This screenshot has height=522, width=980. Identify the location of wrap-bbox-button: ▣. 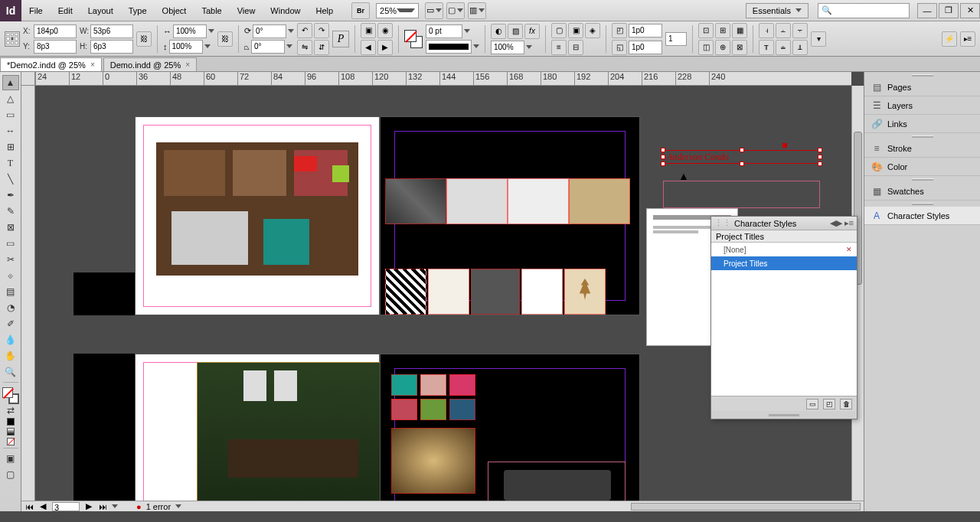
(576, 31).